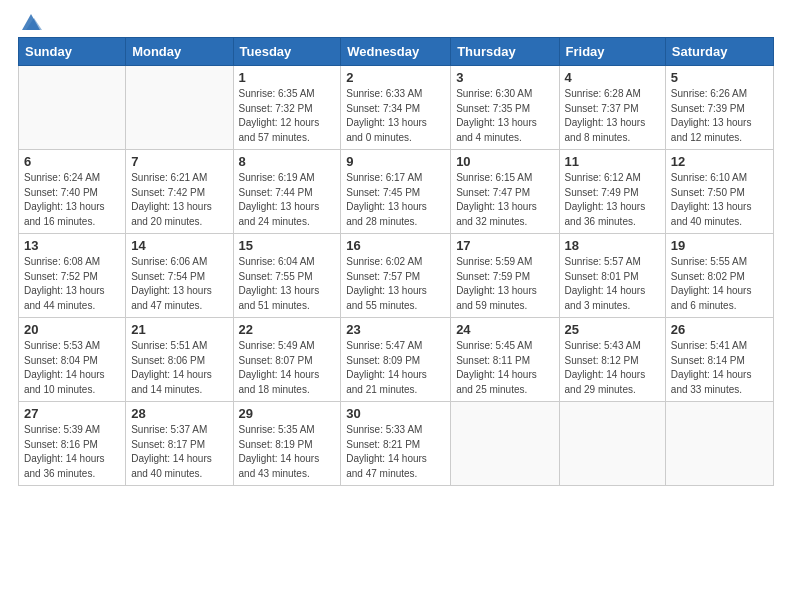 This screenshot has height=612, width=792. Describe the element at coordinates (396, 108) in the screenshot. I see `calendar-cell: 2Sunrise: 6:33 AMSunset: 7:34 PMDaylight…` at that location.